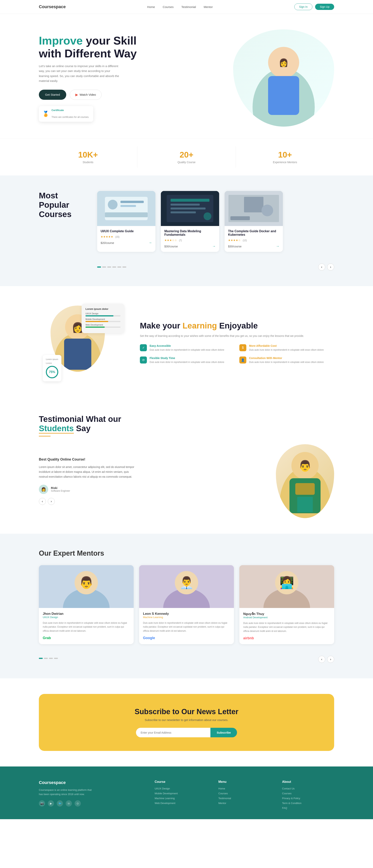  What do you see at coordinates (244, 788) in the screenshot?
I see `footer-link-home: Home` at bounding box center [244, 788].